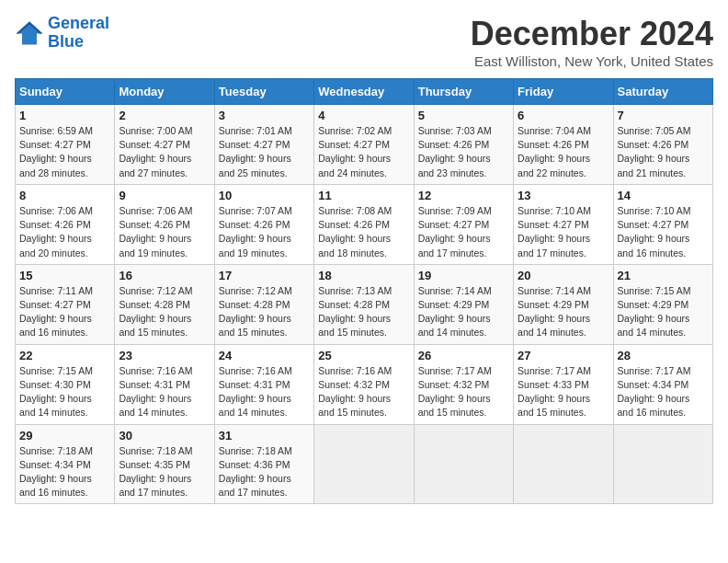  What do you see at coordinates (463, 385) in the screenshot?
I see `calendar-cell: 26Sunrise: 7:17 AM Sunset: 4:32 PM Dayli…` at bounding box center [463, 385].